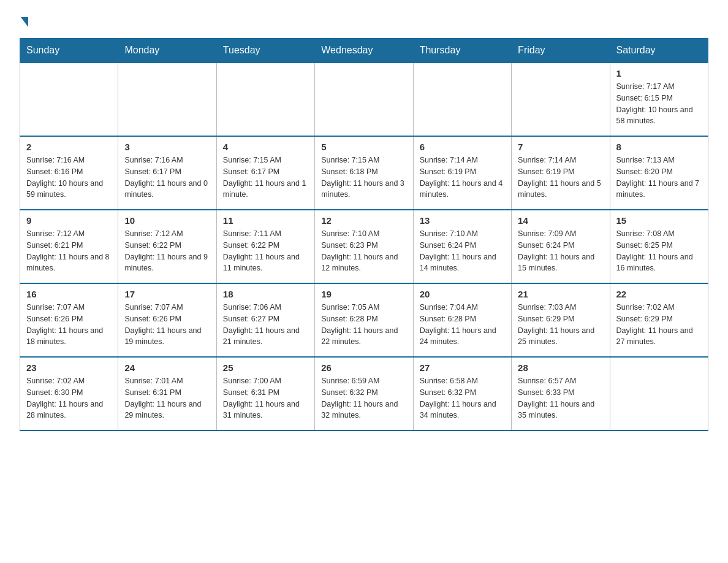 The image size is (728, 563). I want to click on day-number: 16, so click(69, 294).